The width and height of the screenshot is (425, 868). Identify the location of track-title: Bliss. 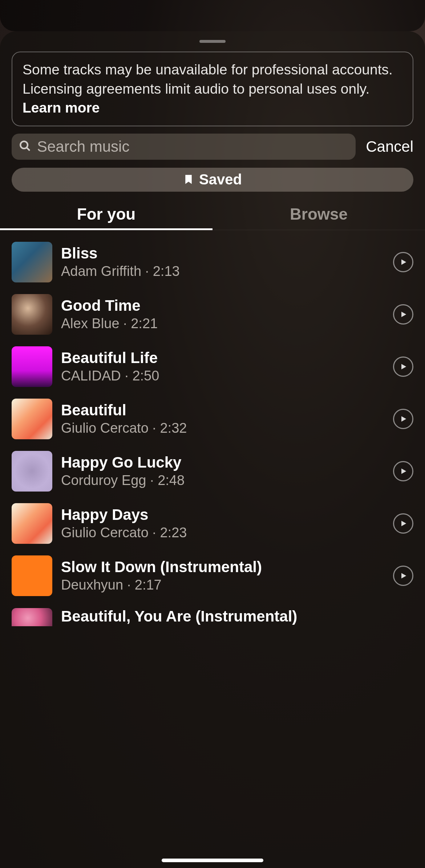
(223, 253).